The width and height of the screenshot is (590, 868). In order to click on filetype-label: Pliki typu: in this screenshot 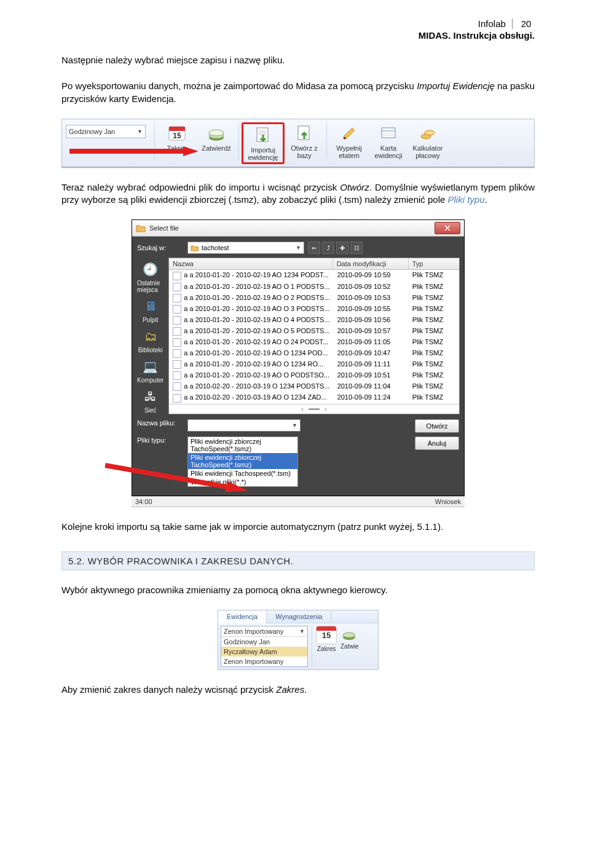, I will do `click(160, 440)`.